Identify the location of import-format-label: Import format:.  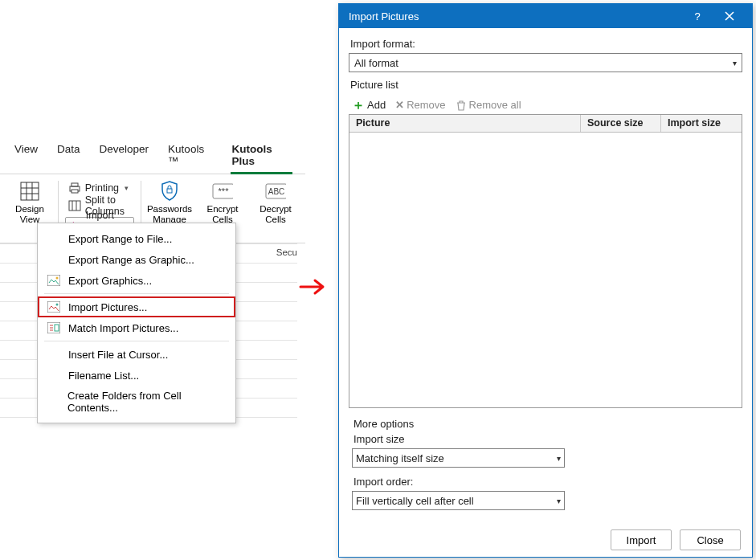
(546, 43).